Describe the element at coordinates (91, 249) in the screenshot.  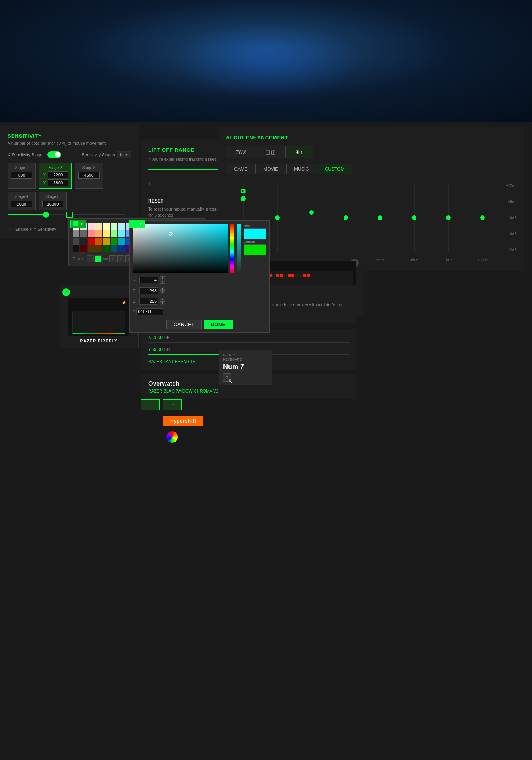
I see `swatch-very-dark-brown` at that location.